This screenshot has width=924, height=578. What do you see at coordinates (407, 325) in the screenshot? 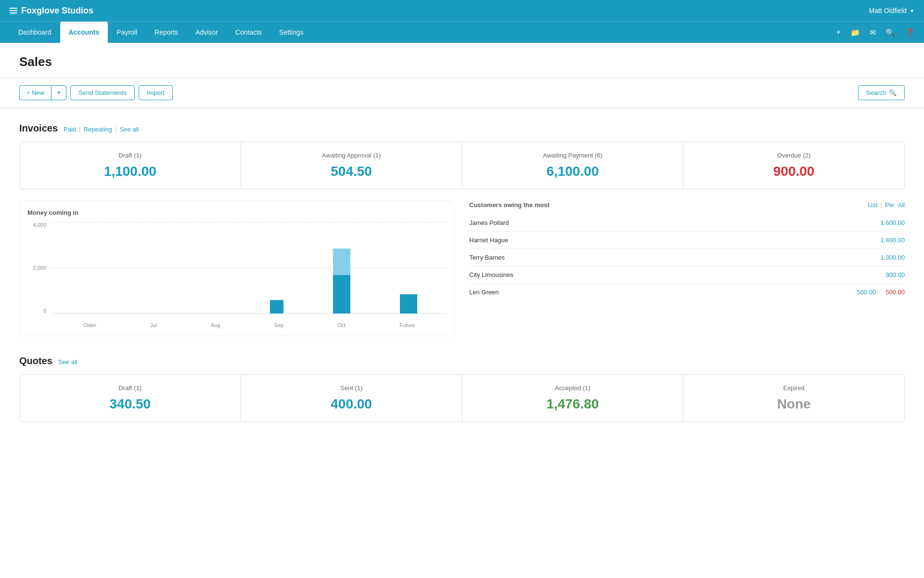
I see `x-label-future: Future` at bounding box center [407, 325].